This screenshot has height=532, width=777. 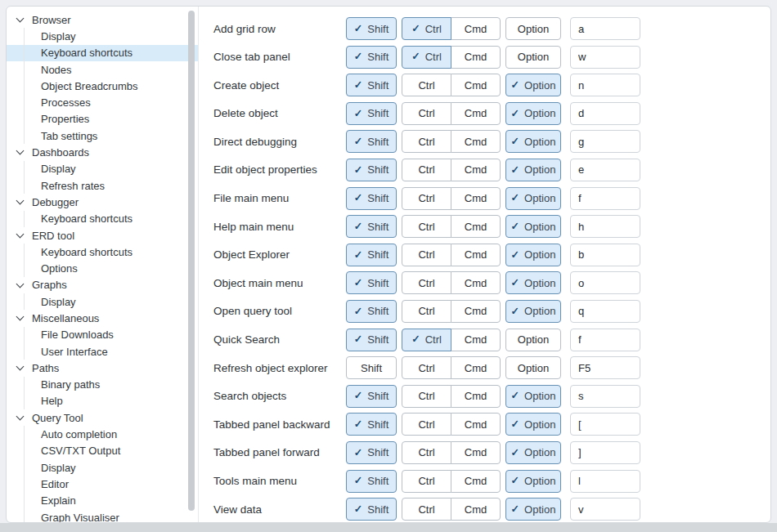 I want to click on tree-item-editor: Editor, so click(x=102, y=484).